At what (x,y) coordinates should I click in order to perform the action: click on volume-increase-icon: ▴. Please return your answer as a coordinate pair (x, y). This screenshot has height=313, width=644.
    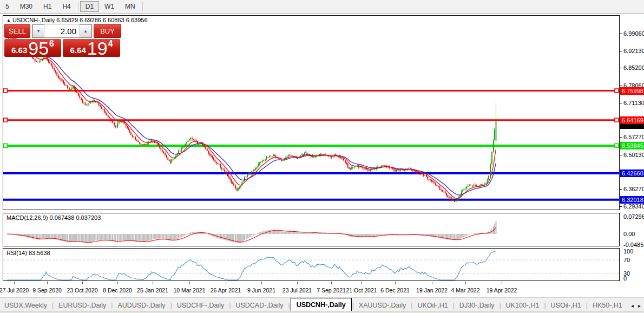
    Looking at the image, I should click on (86, 31).